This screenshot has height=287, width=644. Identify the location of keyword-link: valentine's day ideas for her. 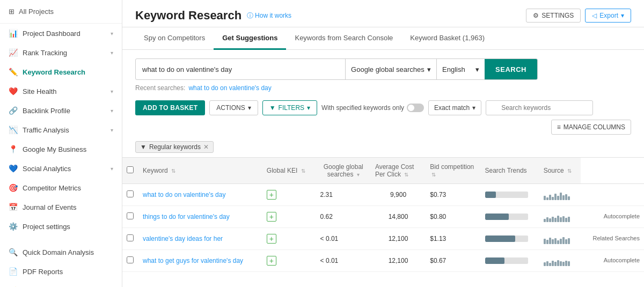
(182, 239).